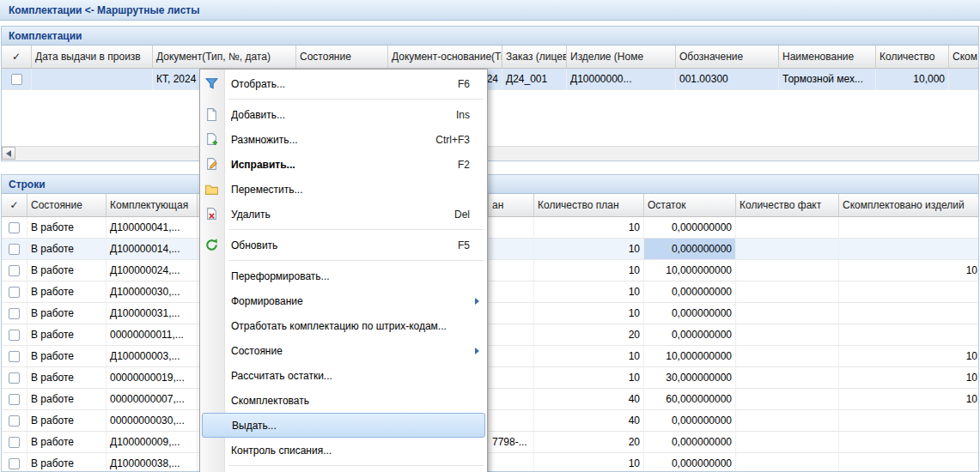  I want to click on menu-item-state: Состояние, so click(344, 350).